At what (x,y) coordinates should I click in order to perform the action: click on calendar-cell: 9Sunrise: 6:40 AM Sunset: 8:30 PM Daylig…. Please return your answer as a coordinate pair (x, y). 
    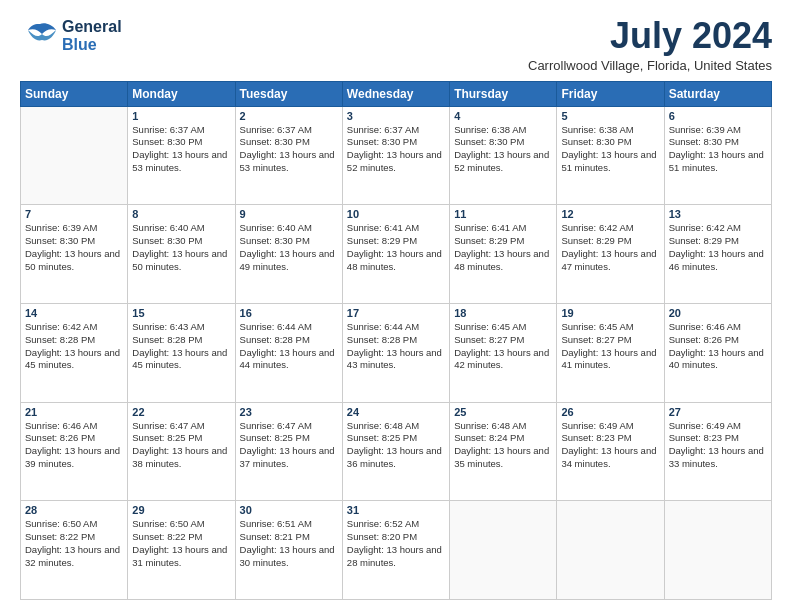
    Looking at the image, I should click on (288, 254).